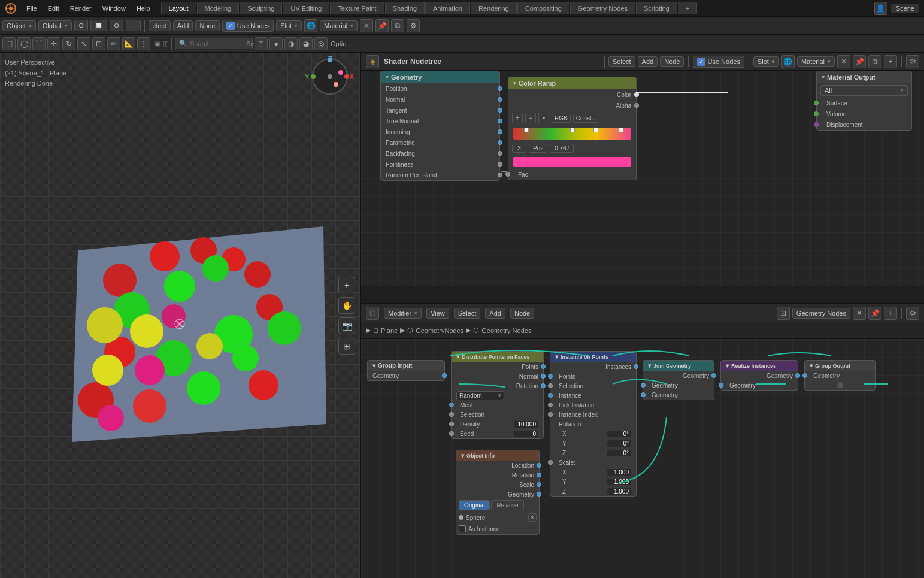 The width and height of the screenshot is (924, 578). I want to click on add-btn: Add, so click(183, 26).